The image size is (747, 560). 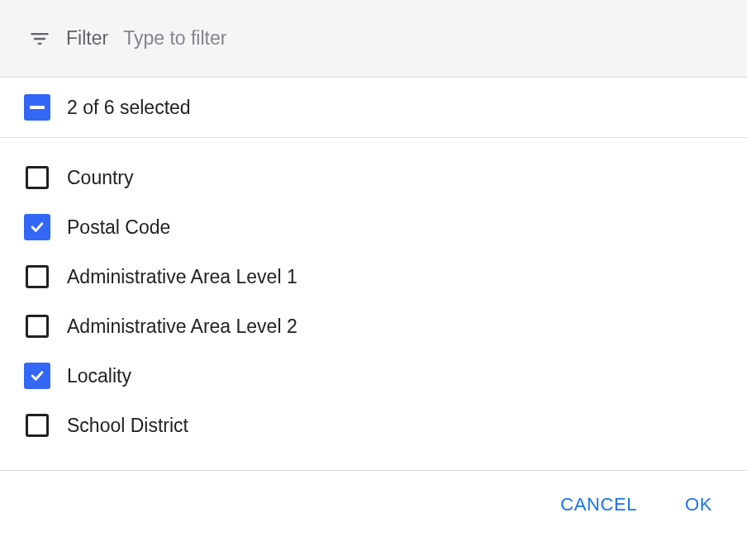 What do you see at coordinates (88, 38) in the screenshot?
I see `filter-label: Filter` at bounding box center [88, 38].